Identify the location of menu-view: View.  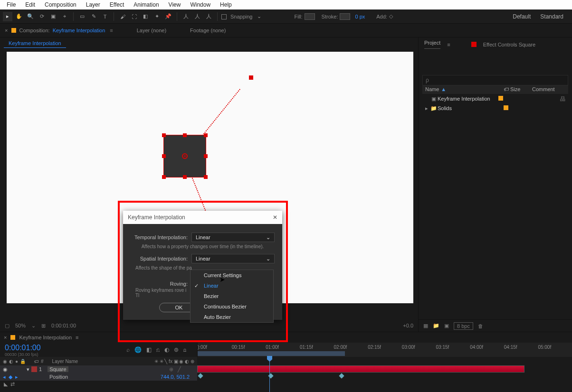
(175, 5).